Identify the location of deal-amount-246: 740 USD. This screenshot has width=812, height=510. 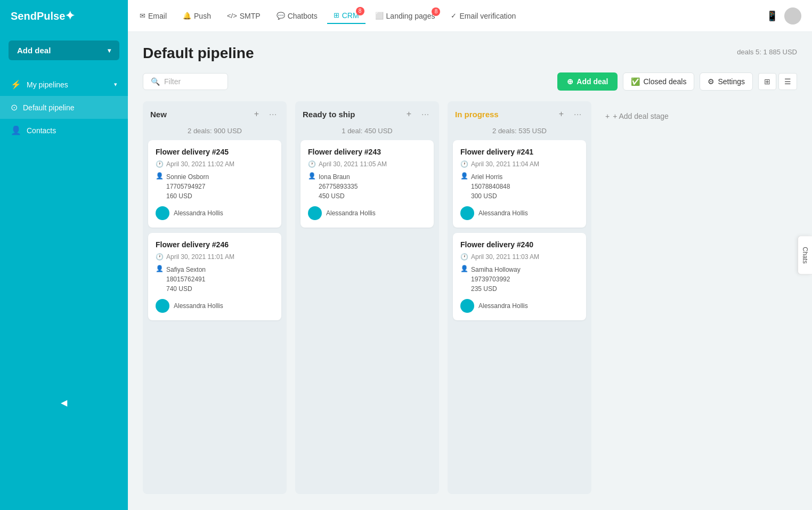
(186, 289).